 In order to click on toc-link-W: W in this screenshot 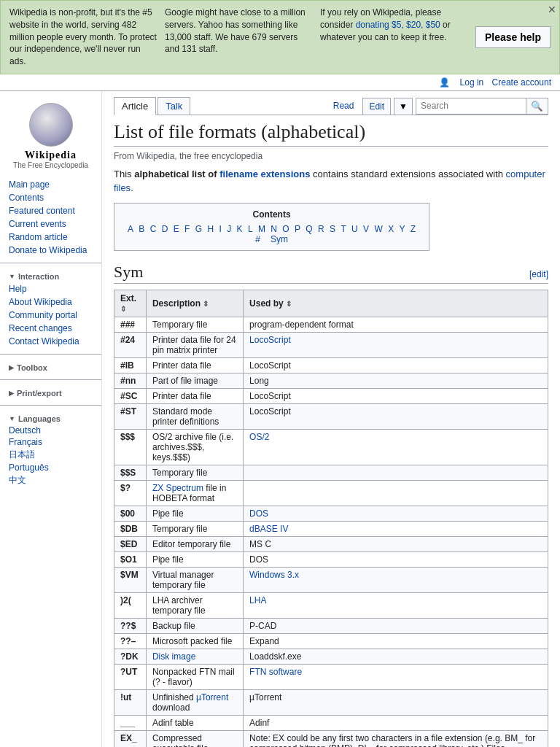, I will do `click(378, 229)`.